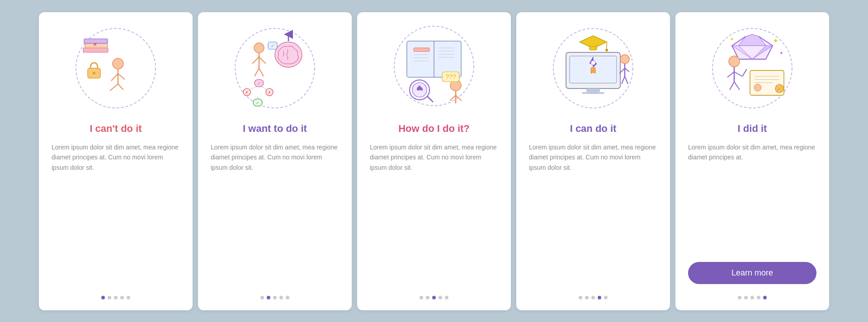 This screenshot has width=868, height=322. I want to click on card-5-title: I did it, so click(752, 129).